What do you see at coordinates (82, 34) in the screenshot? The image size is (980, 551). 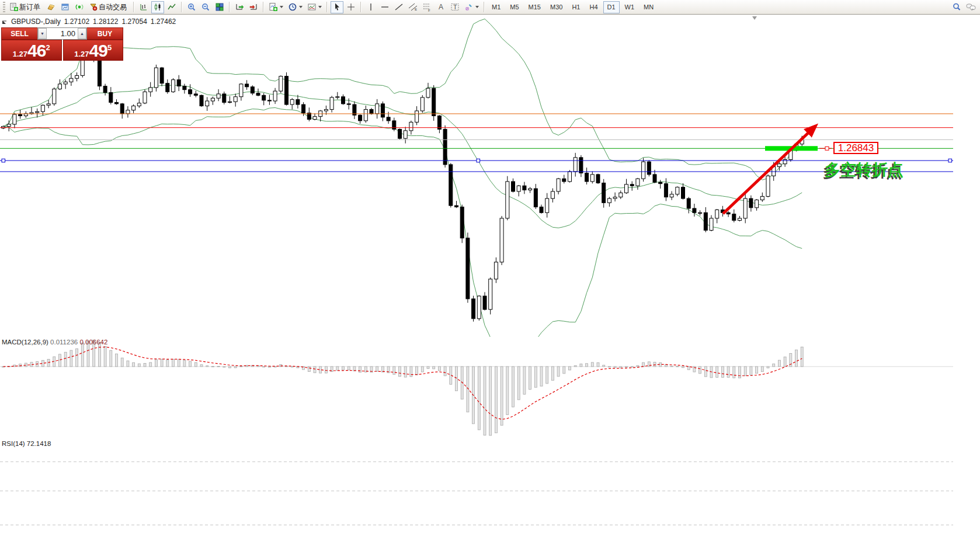 I see `volume-increase-button: ▲` at bounding box center [82, 34].